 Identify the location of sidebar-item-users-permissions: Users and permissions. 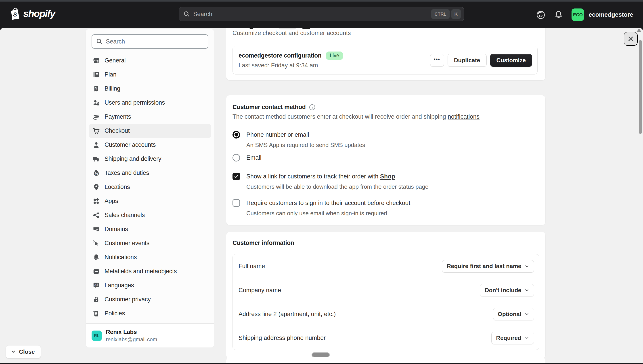
(150, 103).